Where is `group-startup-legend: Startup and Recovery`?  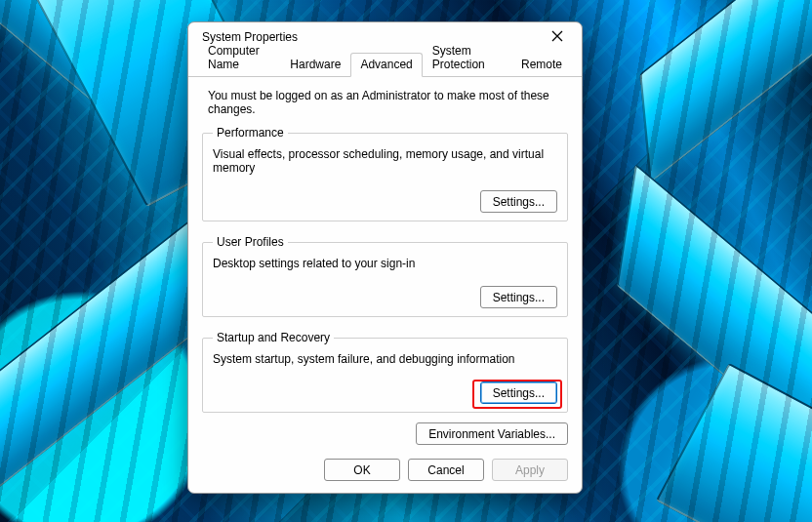 group-startup-legend: Startup and Recovery is located at coordinates (273, 338).